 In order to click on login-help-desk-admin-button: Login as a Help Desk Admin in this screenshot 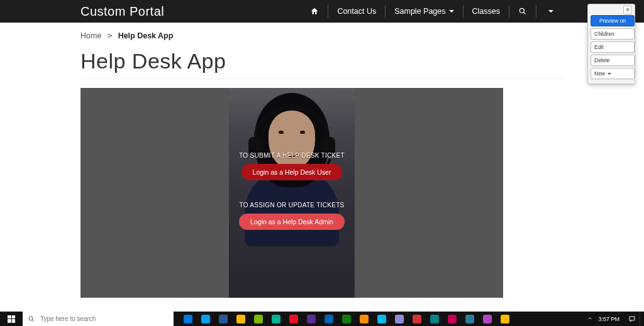, I will do `click(292, 222)`.